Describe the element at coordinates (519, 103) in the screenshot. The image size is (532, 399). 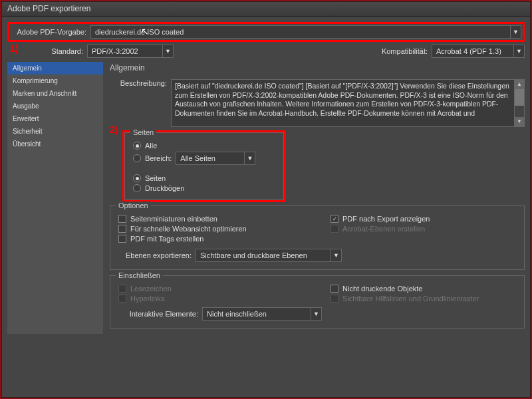
I see `scrollbar: ▲ ▼` at that location.